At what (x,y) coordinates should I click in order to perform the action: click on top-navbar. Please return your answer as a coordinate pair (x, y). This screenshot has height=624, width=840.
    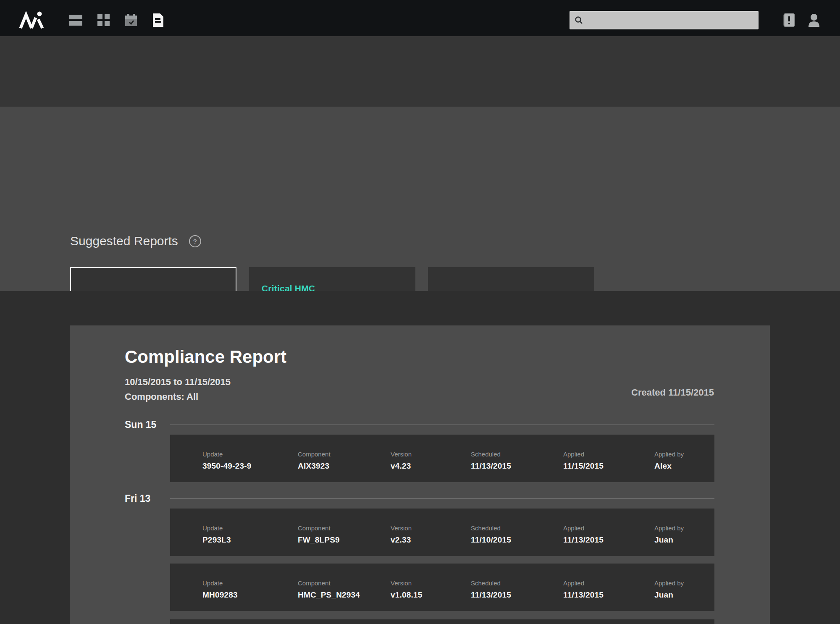
    Looking at the image, I should click on (420, 18).